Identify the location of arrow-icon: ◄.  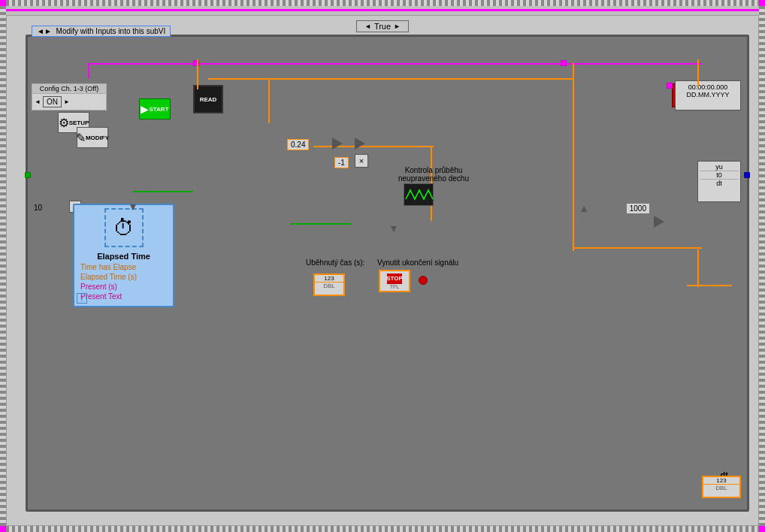
(38, 102).